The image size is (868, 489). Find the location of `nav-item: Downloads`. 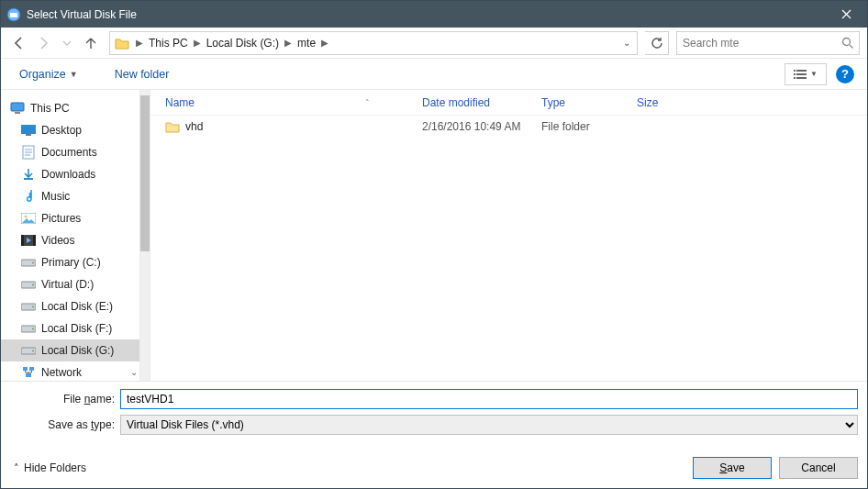

nav-item: Downloads is located at coordinates (70, 174).